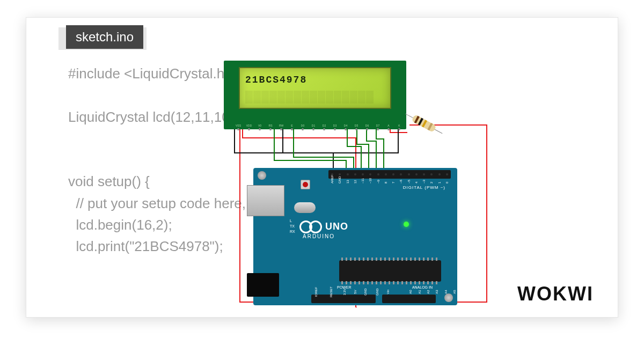 Image resolution: width=644 pixels, height=338 pixels. I want to click on infinity-icon, so click(311, 226).